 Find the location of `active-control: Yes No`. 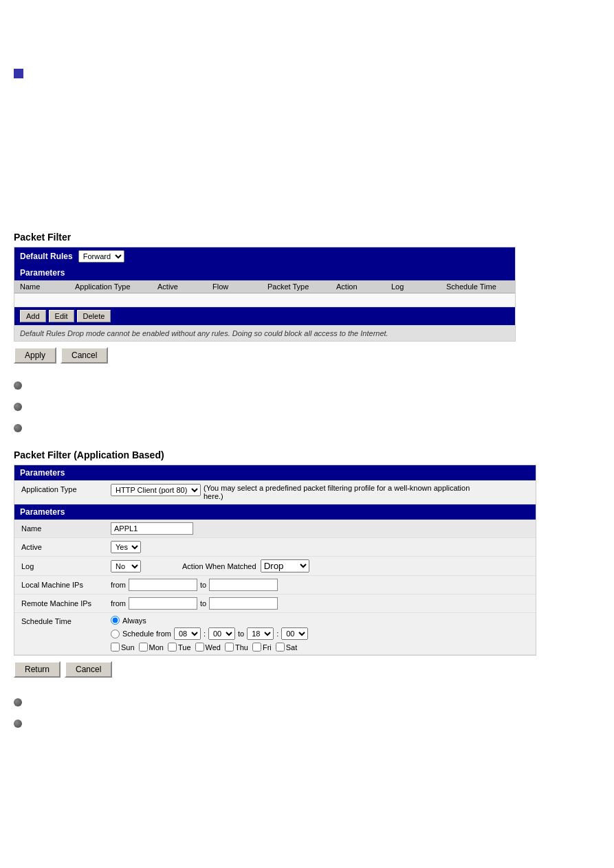

active-control: Yes No is located at coordinates (126, 547).